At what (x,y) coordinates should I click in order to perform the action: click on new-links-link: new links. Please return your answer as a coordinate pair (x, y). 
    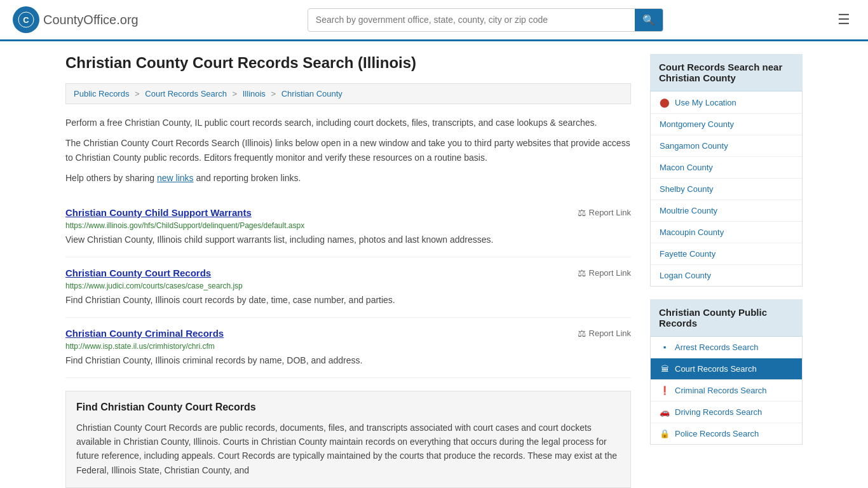
    Looking at the image, I should click on (175, 178).